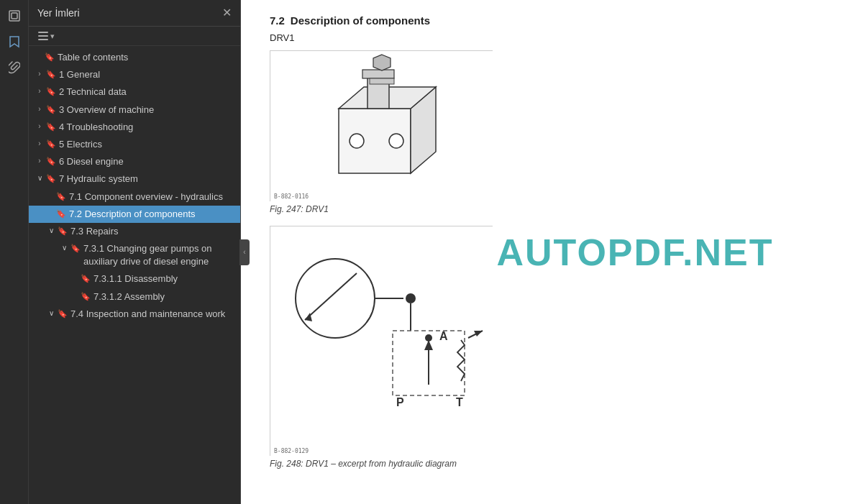  I want to click on watermark-text: AUTOPDF.NET, so click(634, 252).